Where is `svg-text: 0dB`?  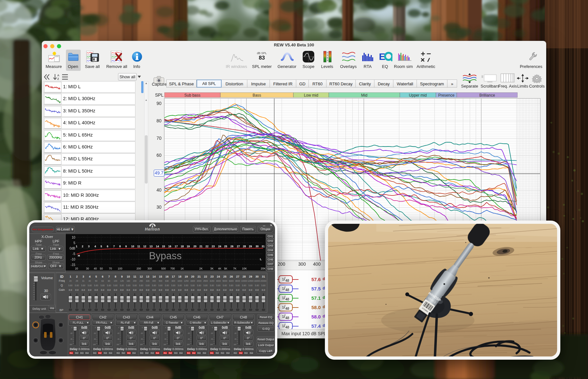
svg-text: 0dB is located at coordinates (72, 249).